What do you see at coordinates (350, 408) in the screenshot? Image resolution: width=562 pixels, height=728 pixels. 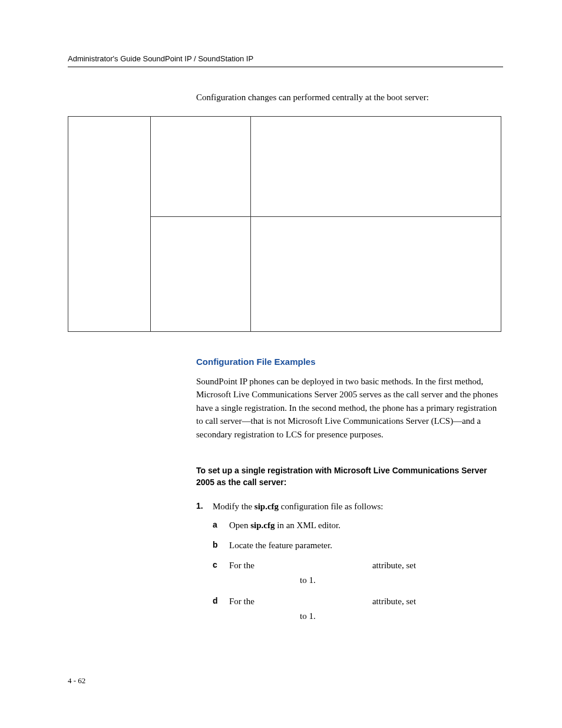 I see `section-body: SoundPoint IP phones can be deployed in …` at bounding box center [350, 408].